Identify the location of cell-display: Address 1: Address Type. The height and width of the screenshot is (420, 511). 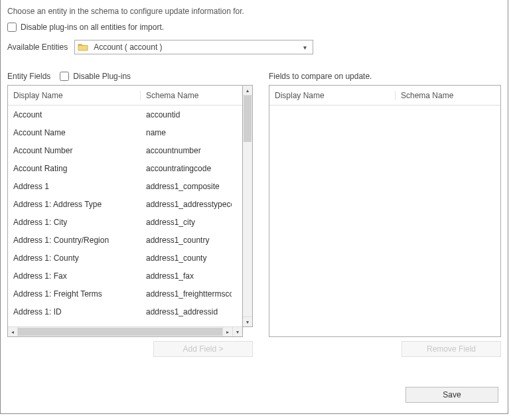
(74, 204).